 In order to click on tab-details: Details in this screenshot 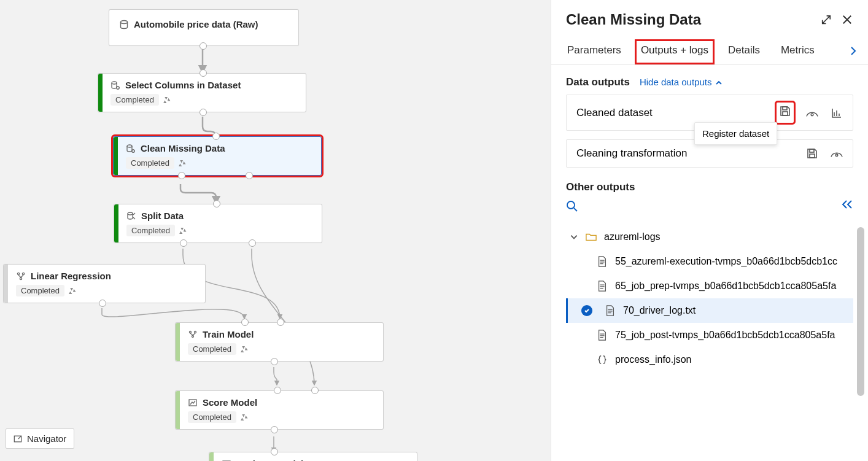, I will do `click(744, 52)`.